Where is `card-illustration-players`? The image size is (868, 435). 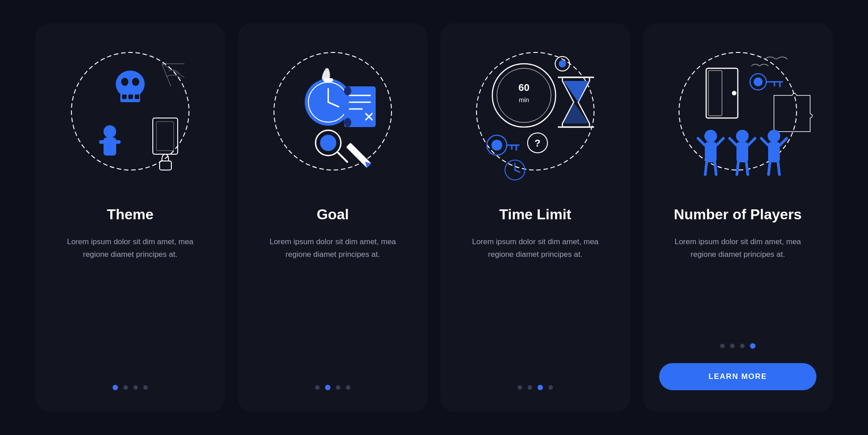
card-illustration-players is located at coordinates (738, 118).